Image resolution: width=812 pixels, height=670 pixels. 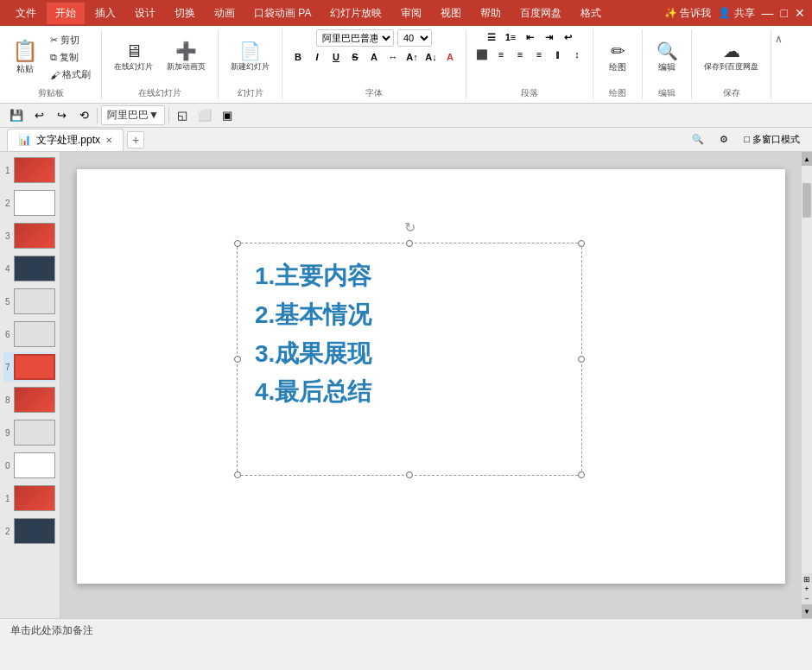 I want to click on doc-tab-pptx: 📊 文字处理.pptx ✕, so click(x=66, y=140).